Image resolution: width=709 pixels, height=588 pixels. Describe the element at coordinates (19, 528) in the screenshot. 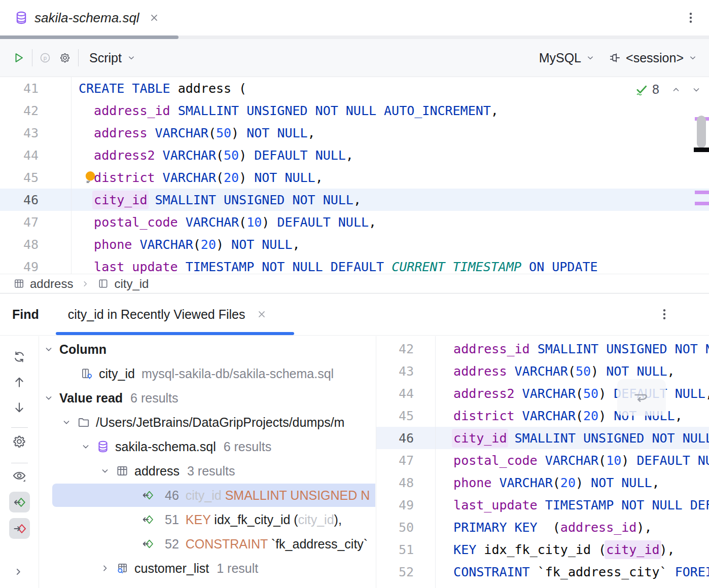

I see `show-write-access-toggle` at that location.